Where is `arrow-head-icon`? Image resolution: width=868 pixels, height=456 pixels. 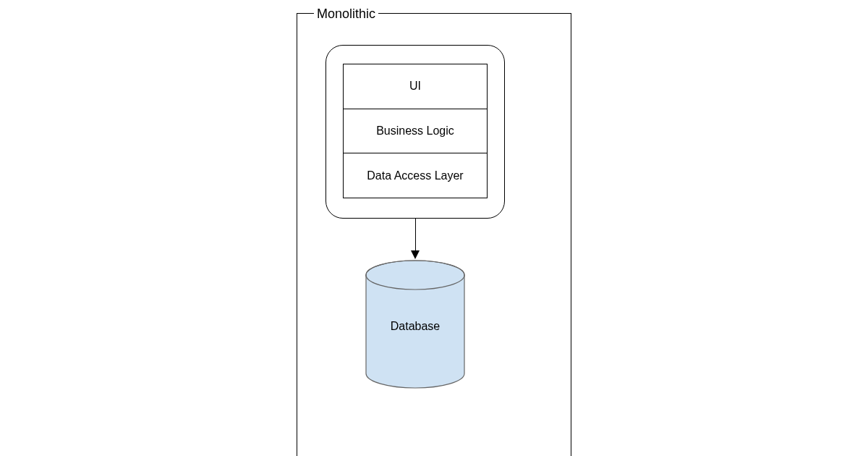
arrow-head-icon is located at coordinates (415, 255).